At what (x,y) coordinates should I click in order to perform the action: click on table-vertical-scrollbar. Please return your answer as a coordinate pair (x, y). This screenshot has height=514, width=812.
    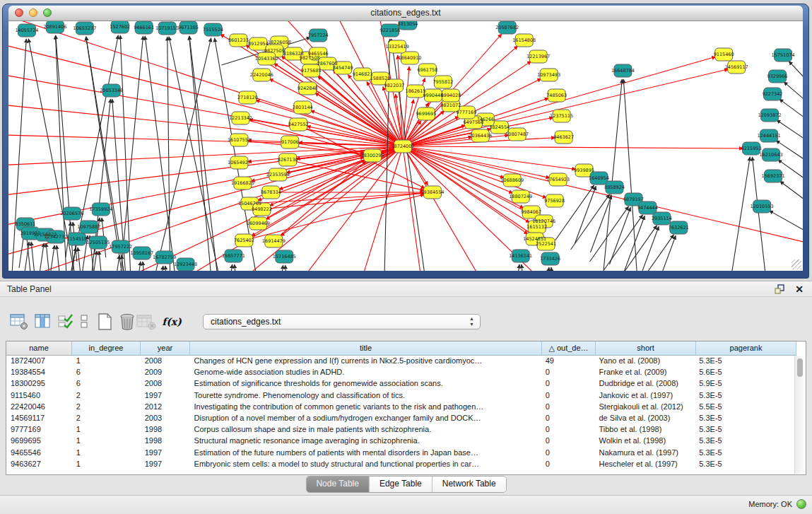
    Looking at the image, I should click on (800, 415).